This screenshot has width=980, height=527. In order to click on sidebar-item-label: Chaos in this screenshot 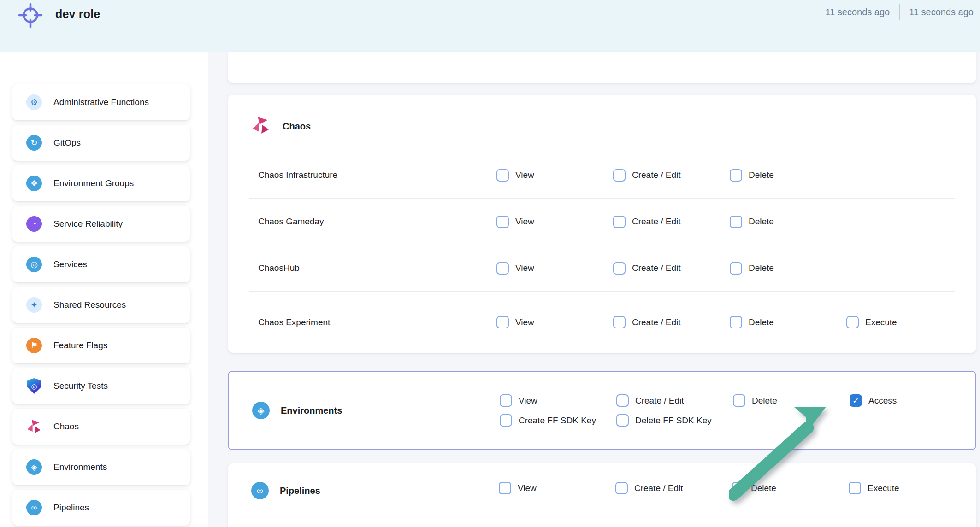, I will do `click(66, 427)`.